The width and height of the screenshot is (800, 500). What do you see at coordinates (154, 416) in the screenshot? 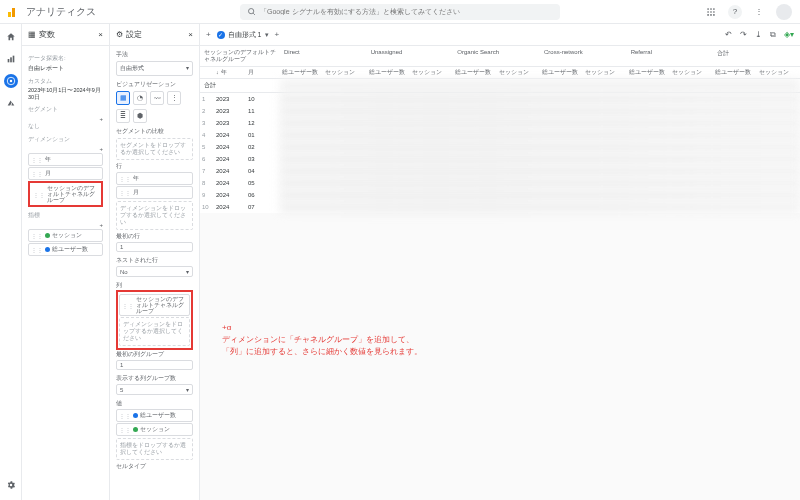
I see `val-users: ⋮⋮総ユーザー数` at bounding box center [154, 416].